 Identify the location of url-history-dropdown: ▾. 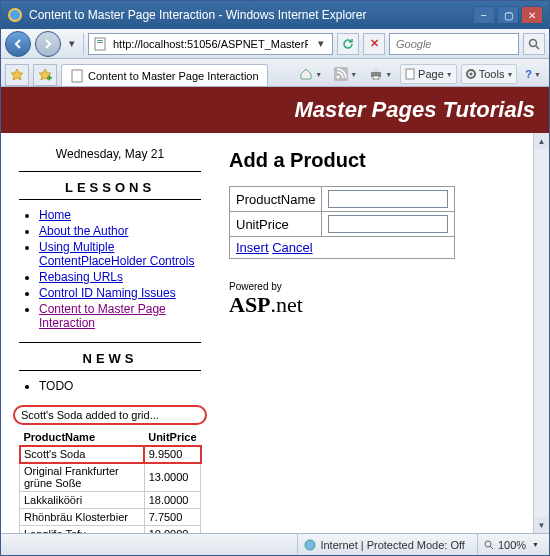
(321, 44).